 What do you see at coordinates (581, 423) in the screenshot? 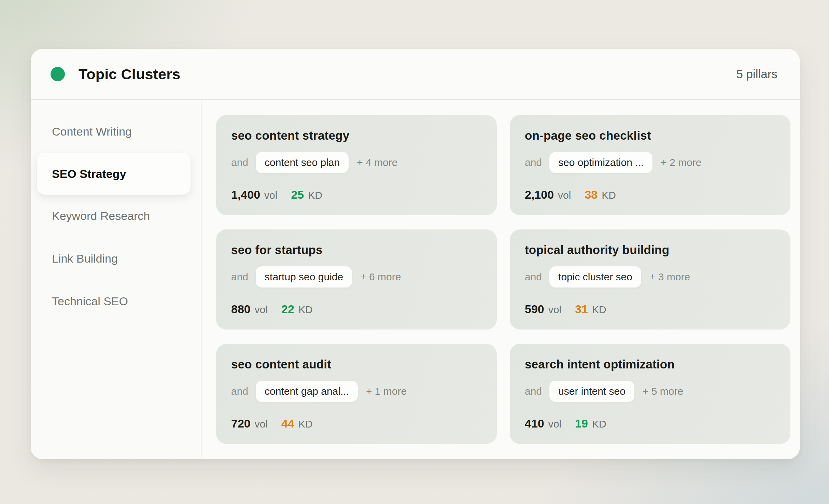
I see `kd-value: 19` at bounding box center [581, 423].